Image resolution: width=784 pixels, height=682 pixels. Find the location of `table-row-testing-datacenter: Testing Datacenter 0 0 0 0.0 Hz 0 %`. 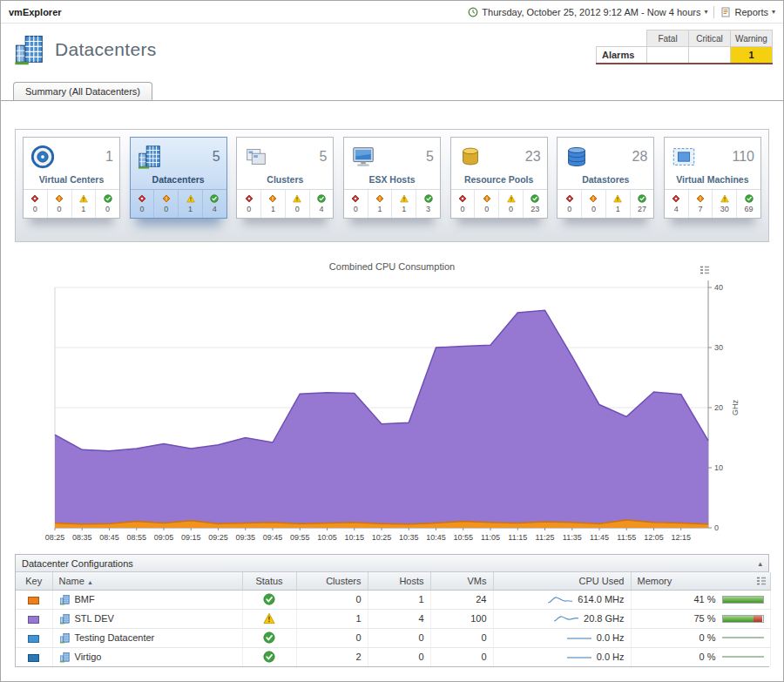

table-row-testing-datacenter: Testing Datacenter 0 0 0 0.0 Hz 0 % is located at coordinates (393, 638).